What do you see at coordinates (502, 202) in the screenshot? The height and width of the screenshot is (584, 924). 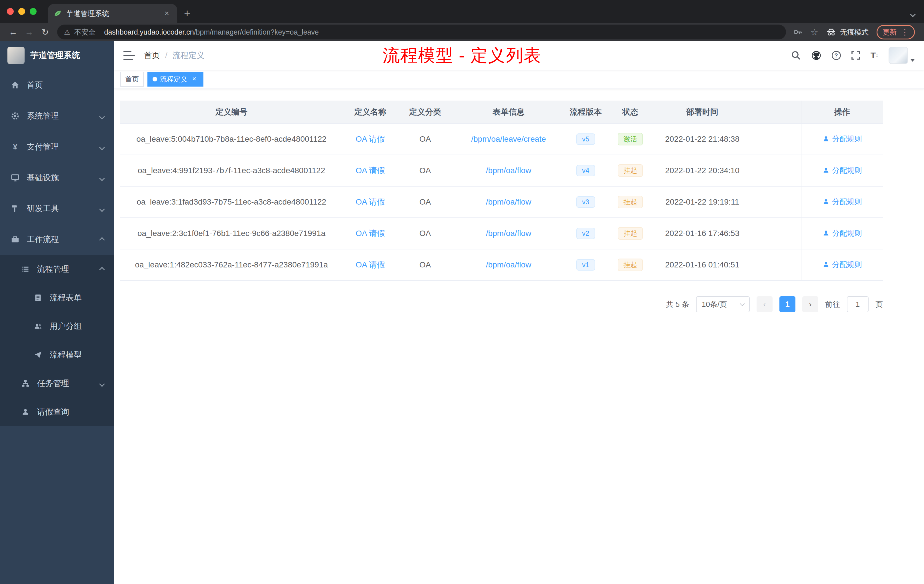 I see `table-row: oa_leave:3:1fad3d93-7b75-11ec-a3c8-acde4…` at bounding box center [502, 202].